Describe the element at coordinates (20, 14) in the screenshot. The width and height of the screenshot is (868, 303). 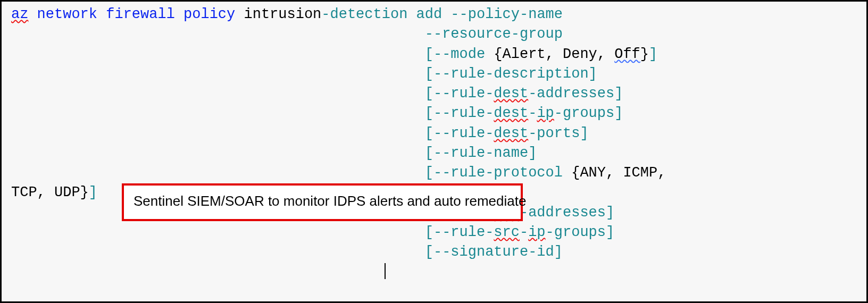
I see `cmd-az: az` at that location.